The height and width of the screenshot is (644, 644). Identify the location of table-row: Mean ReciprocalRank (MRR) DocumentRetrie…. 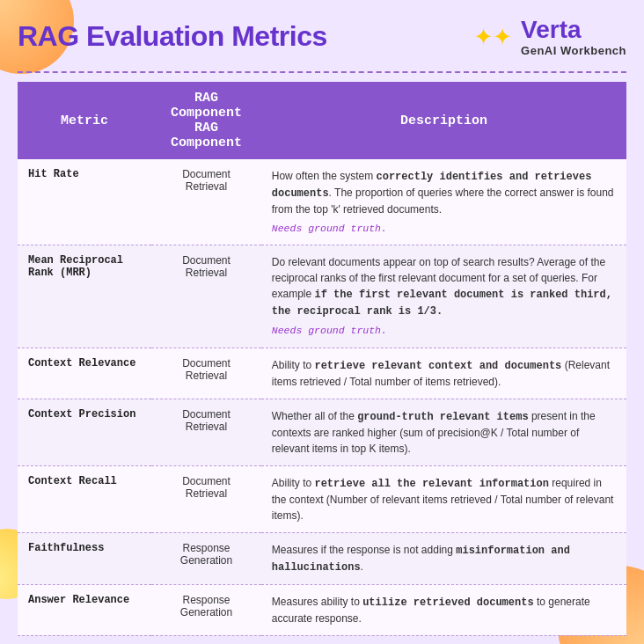
(322, 296).